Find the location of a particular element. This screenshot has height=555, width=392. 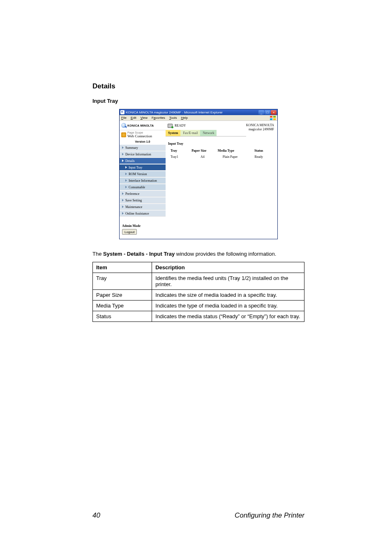

table-row: Tray Identifies the media feed units (Tr… is located at coordinates (199, 281).